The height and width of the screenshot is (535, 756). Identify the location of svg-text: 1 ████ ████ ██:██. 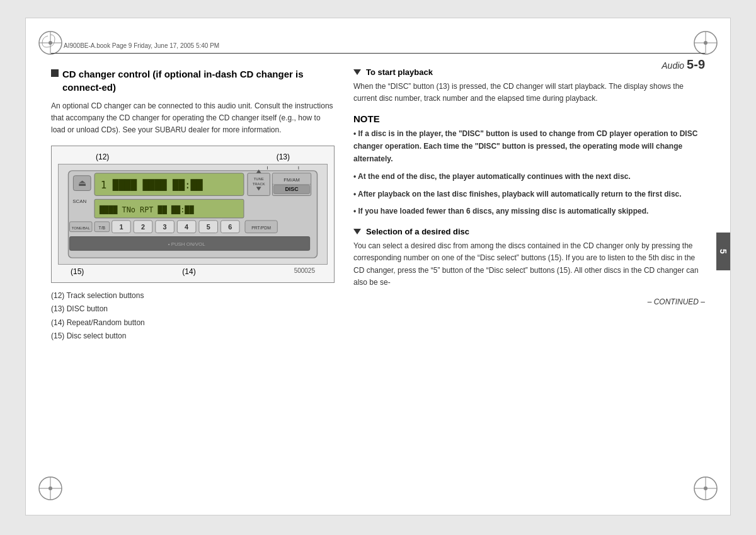
(152, 184).